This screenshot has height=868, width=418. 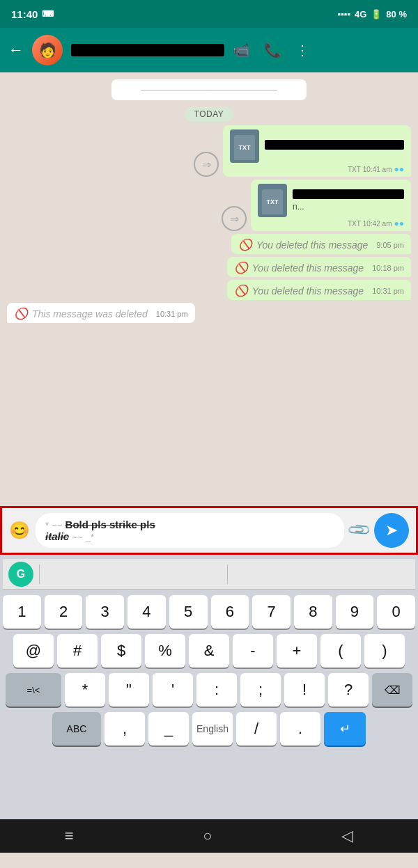 I want to click on deleted-received-message: 🚫 This message was deleted 10:31 pm, so click(x=101, y=313).